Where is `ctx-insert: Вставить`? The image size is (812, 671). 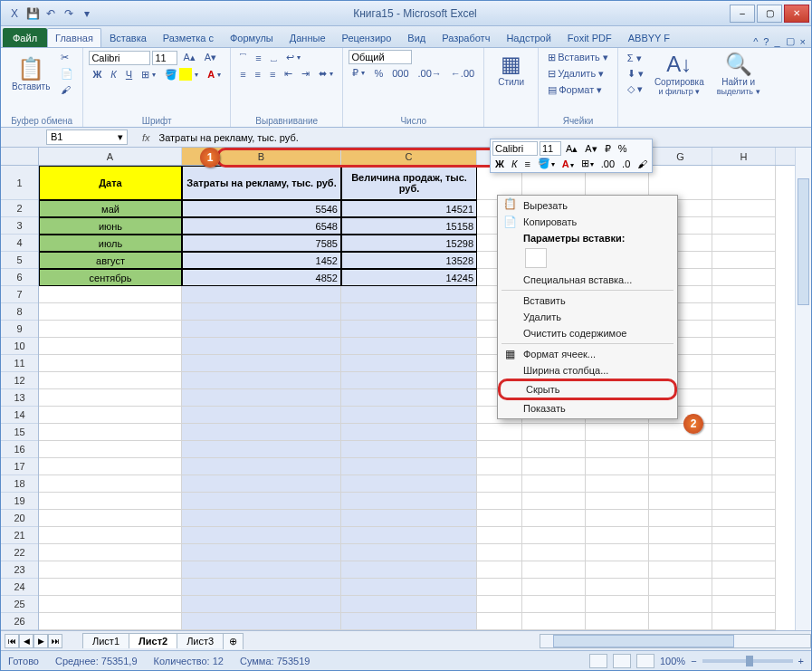 ctx-insert: Вставить is located at coordinates (588, 301).